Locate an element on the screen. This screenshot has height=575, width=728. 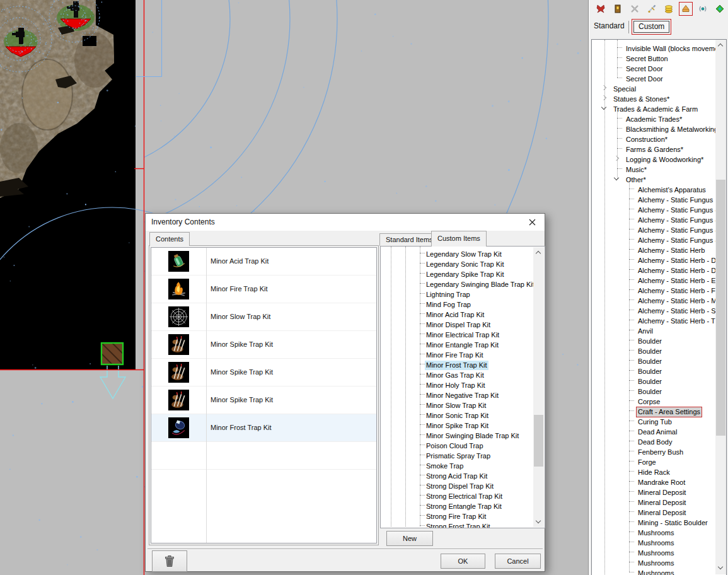
inventory-empty-row is located at coordinates (263, 456).